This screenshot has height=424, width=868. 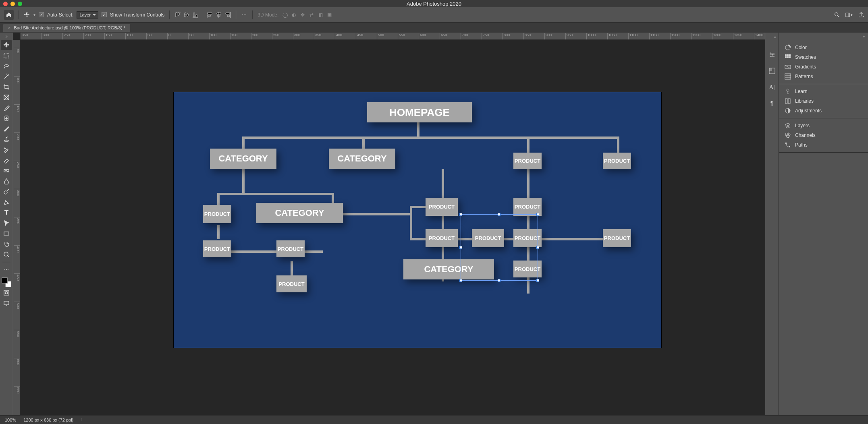 What do you see at coordinates (6, 66) in the screenshot?
I see `lasso-tool` at bounding box center [6, 66].